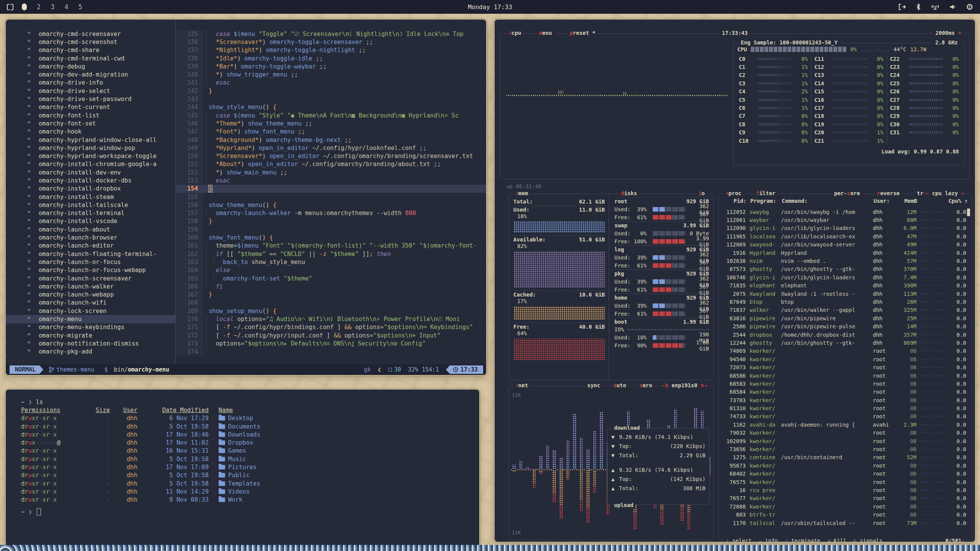 The width and height of the screenshot is (980, 551). Describe the element at coordinates (90, 132) in the screenshot. I see `file-item: *omarchy-hook` at that location.